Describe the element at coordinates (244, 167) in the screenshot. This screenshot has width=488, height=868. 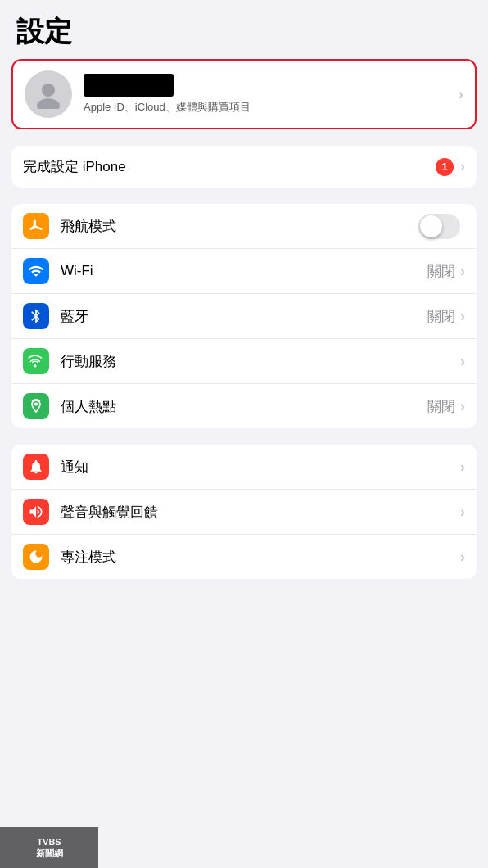
I see `complete-setup-row: 完成設定 iPhone 1 ›` at that location.